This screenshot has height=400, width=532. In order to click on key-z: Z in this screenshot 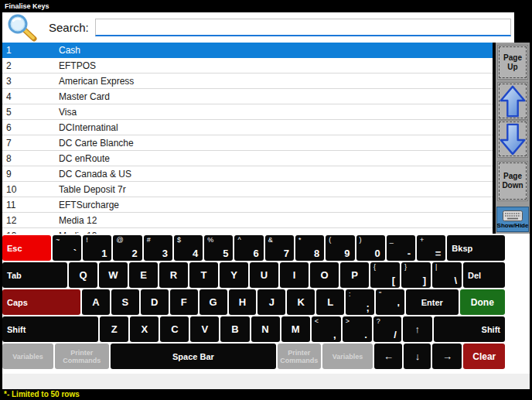, I will do `click(114, 330)`.